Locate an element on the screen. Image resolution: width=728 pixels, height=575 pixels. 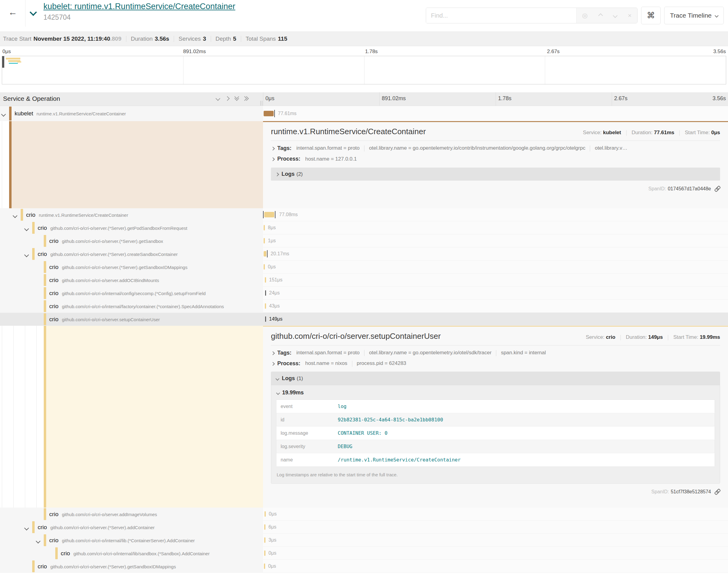
chevron-right-icon is located at coordinates (273, 353).